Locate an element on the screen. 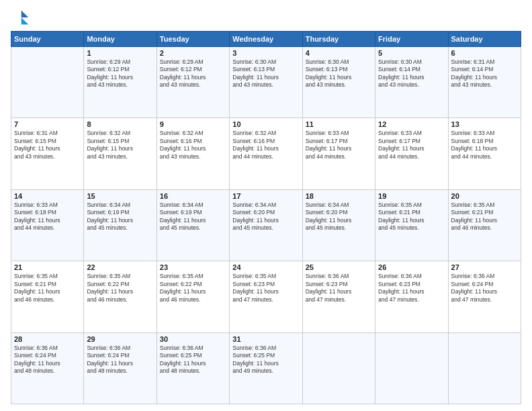  day-info: Sunrise: 6:36 AMSunset: 6:23 PMDaylight:… is located at coordinates (339, 288).